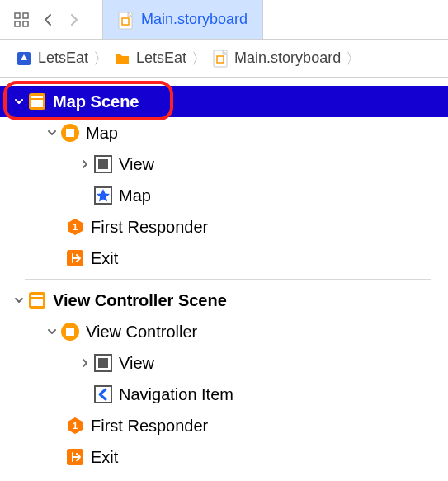  I want to click on tab-bar: Main.storyboard, so click(276, 20).